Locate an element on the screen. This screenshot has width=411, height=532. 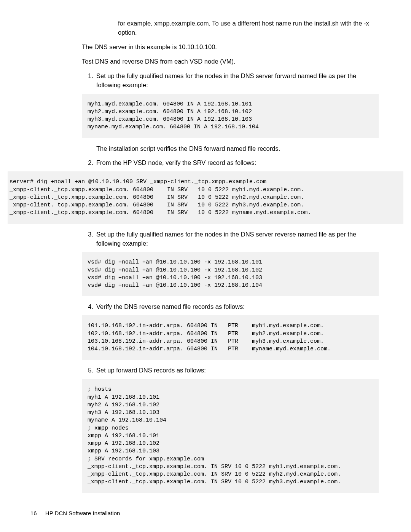
step-text: Verify the DNS reverse named file record… is located at coordinates (237, 307).